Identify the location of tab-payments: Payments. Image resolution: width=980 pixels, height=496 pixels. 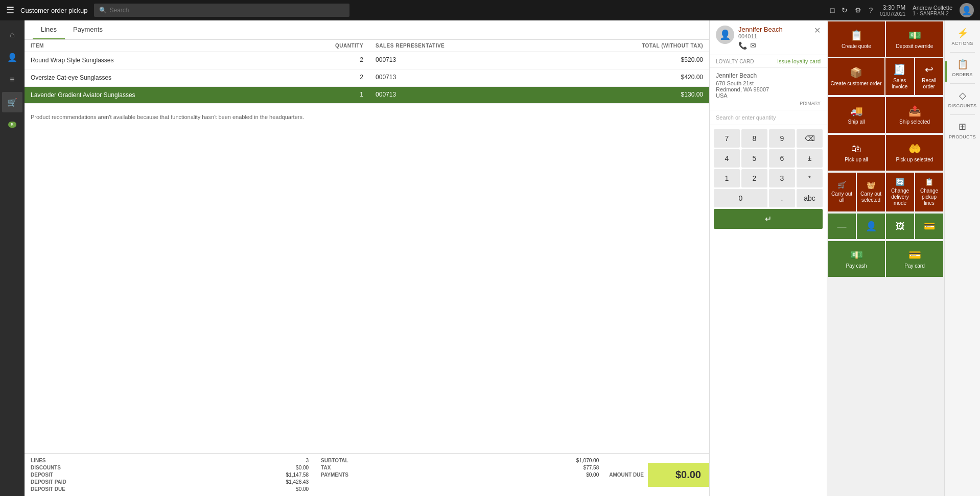
(88, 30).